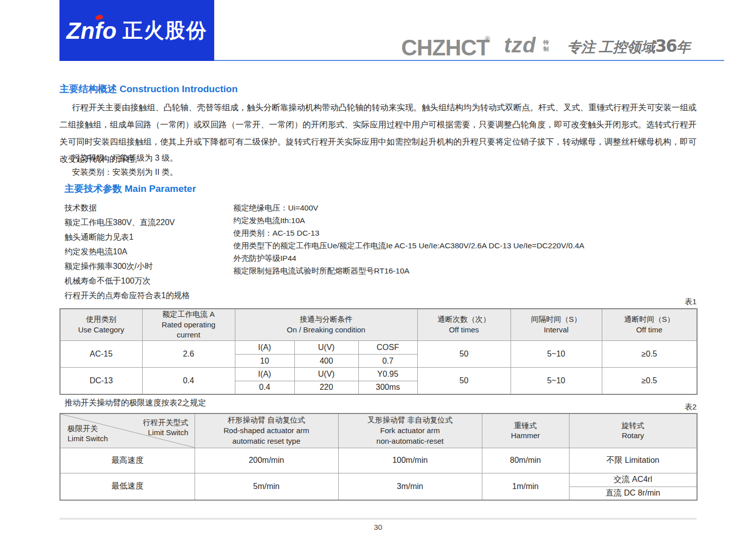  Describe the element at coordinates (88, 434) in the screenshot. I see `corner-label-limit-switch: 极限开关 Limit Switch` at that location.